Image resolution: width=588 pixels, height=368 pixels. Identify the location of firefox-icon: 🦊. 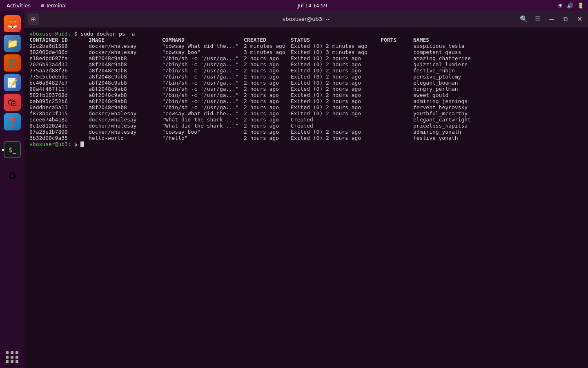
(12, 24).